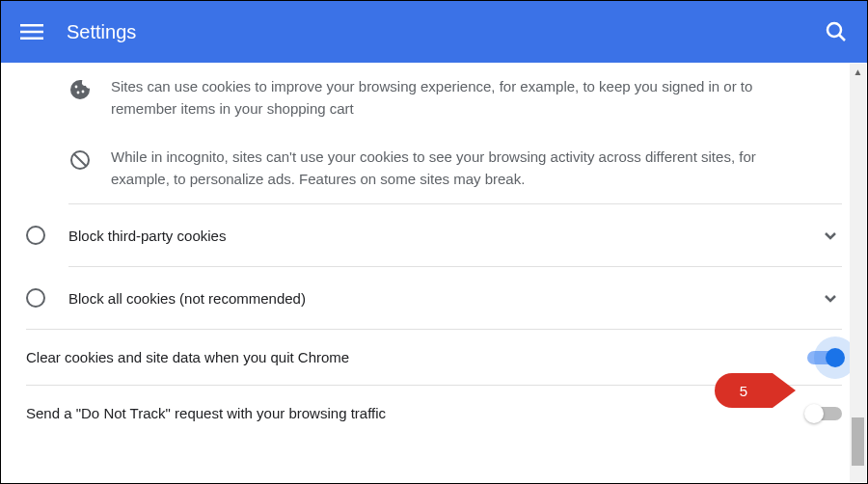 The image size is (868, 484). Describe the element at coordinates (744, 391) in the screenshot. I see `callout-label: 5` at that location.